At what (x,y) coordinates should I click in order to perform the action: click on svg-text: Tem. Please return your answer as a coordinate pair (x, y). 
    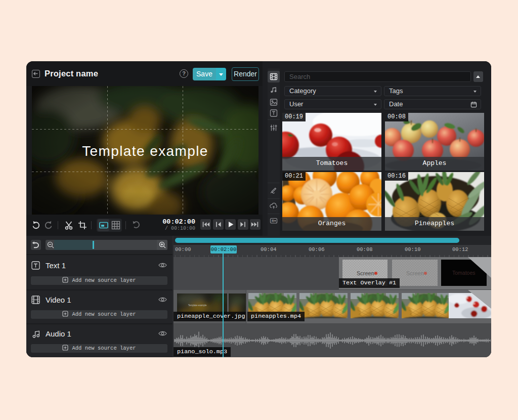
    Looking at the image, I should click on (233, 306).